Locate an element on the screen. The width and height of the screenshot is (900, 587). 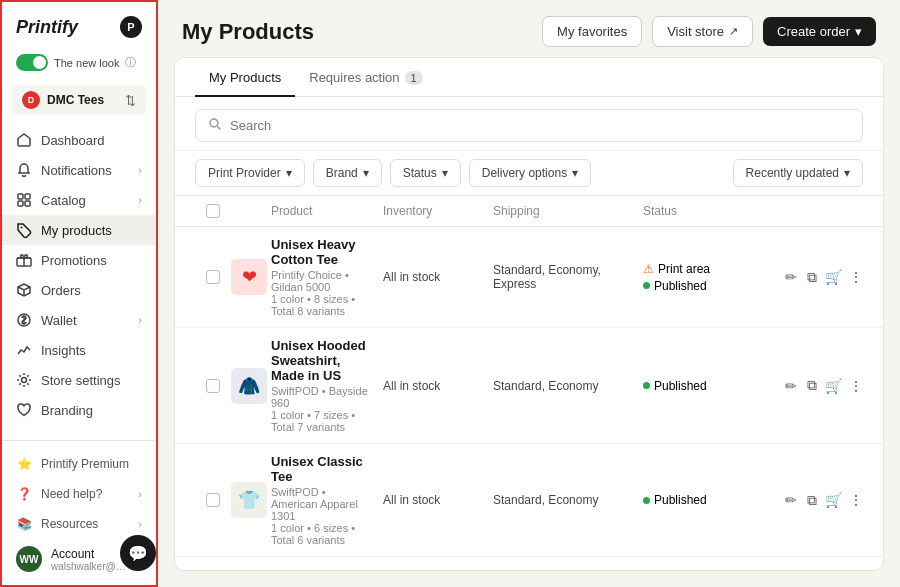
product-provider: SwiftPOD • Bayside 960 is located at coordinates (322, 397).